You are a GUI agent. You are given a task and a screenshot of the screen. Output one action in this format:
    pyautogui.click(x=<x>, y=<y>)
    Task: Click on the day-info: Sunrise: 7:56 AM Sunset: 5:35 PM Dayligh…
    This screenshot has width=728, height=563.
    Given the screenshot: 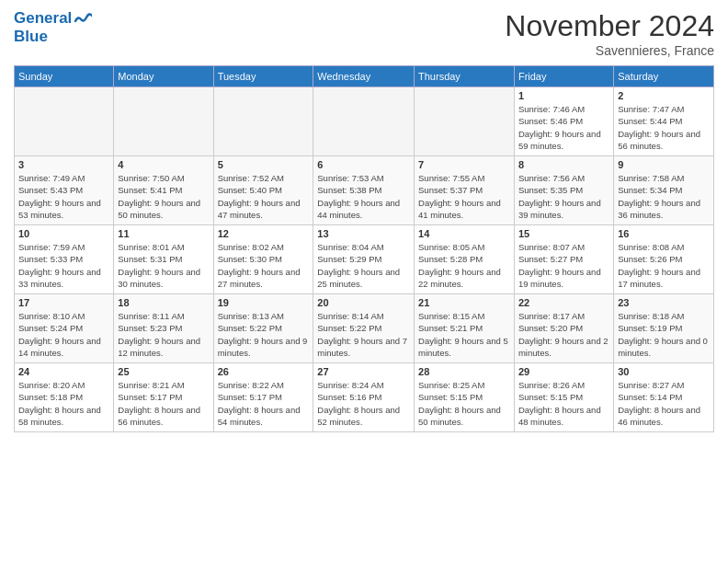 What is the action you would take?
    pyautogui.click(x=564, y=197)
    